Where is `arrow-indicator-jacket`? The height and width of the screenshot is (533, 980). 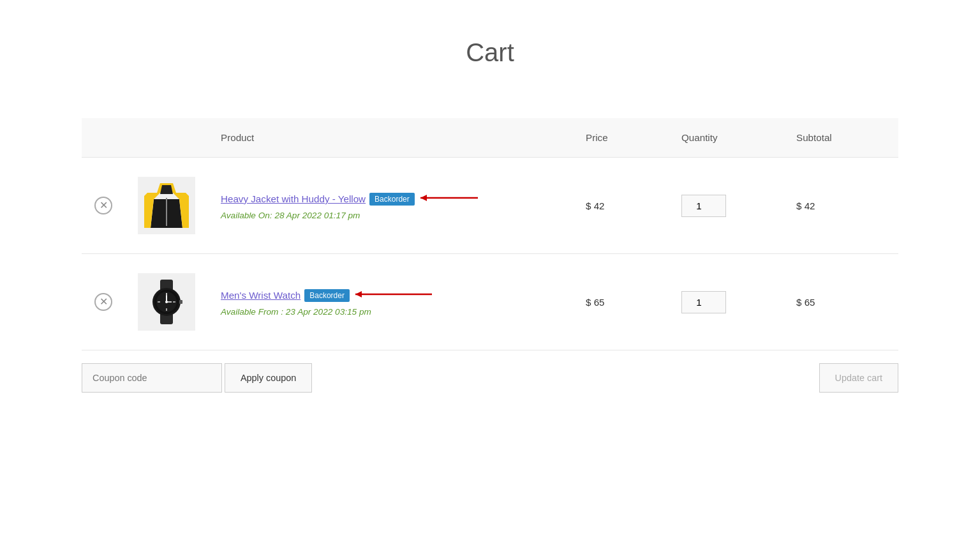 arrow-indicator-jacket is located at coordinates (449, 199).